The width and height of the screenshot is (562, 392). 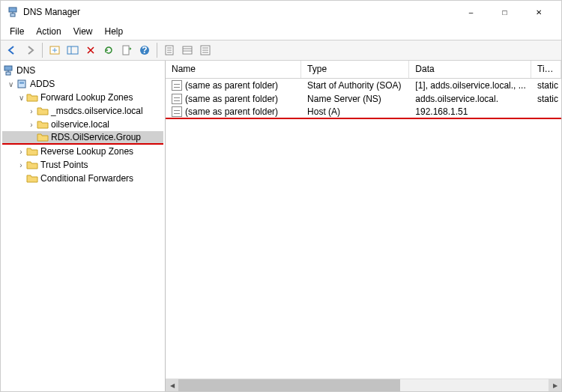 What do you see at coordinates (109, 50) in the screenshot?
I see `refresh-button` at bounding box center [109, 50].